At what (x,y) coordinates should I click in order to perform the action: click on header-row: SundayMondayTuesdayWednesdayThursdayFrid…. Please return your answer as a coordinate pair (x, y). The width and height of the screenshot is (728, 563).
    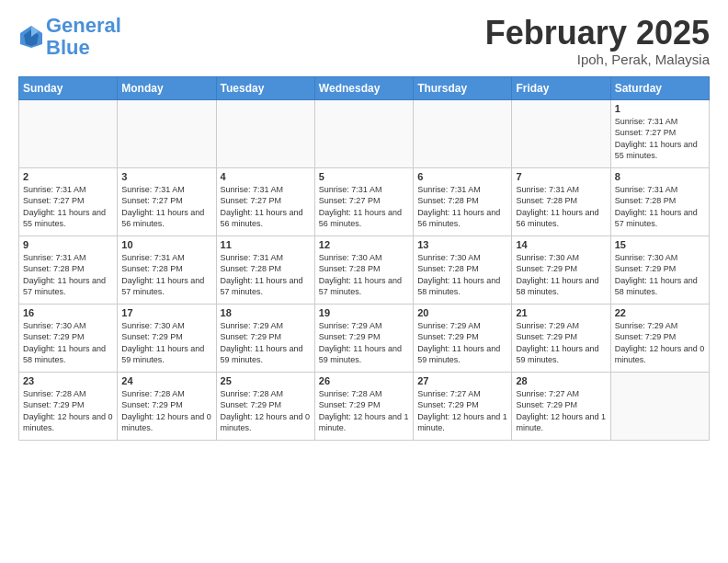
    Looking at the image, I should click on (364, 88).